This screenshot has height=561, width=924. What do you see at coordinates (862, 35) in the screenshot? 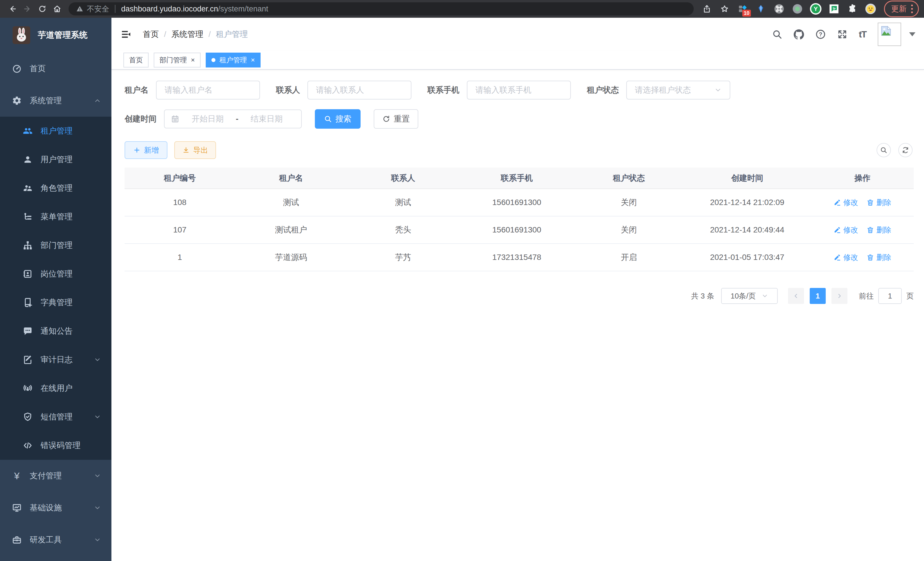
I see `text-size-icon: tT` at bounding box center [862, 35].